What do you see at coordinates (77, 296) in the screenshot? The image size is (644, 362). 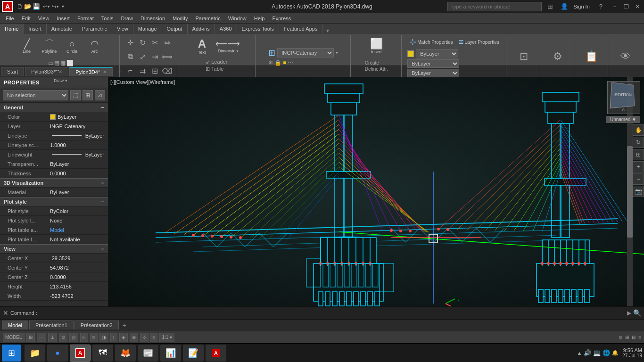 I see `width-value: -523.4702` at bounding box center [77, 296].